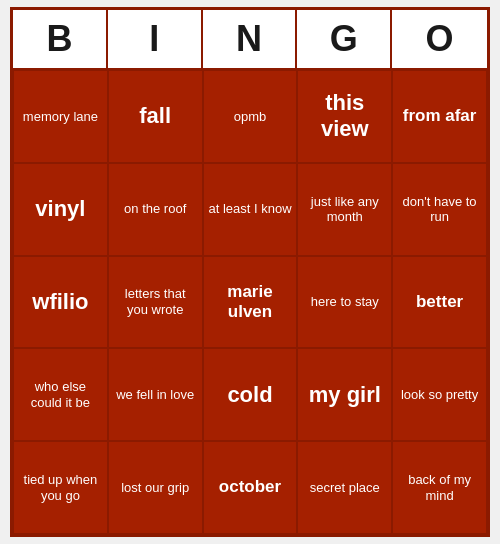 Image resolution: width=500 pixels, height=544 pixels. I want to click on bingo-letter-G: G, so click(344, 39).